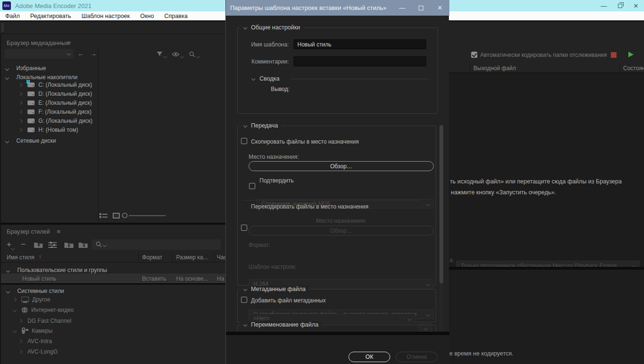 This screenshot has height=364, width=644. Describe the element at coordinates (93, 54) in the screenshot. I see `forward-arrow-icon: →` at that location.